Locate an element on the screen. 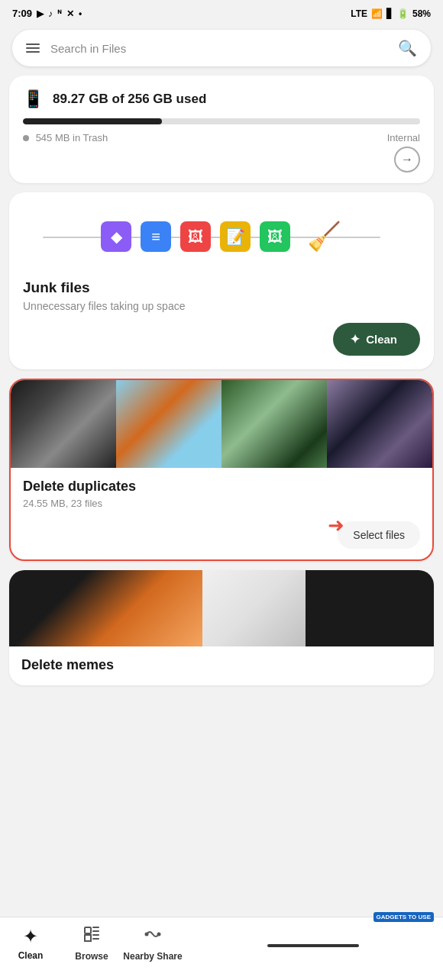 The height and width of the screenshot is (980, 443). time: 7:09 is located at coordinates (22, 14).